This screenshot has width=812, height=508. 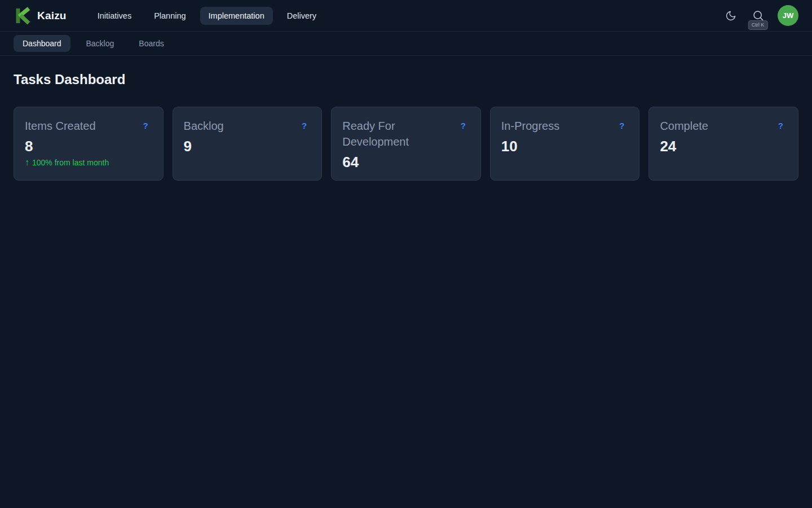 I want to click on stat-cards-grid: Items Created ? 8 ↑ 100% from last month…, so click(x=406, y=143).